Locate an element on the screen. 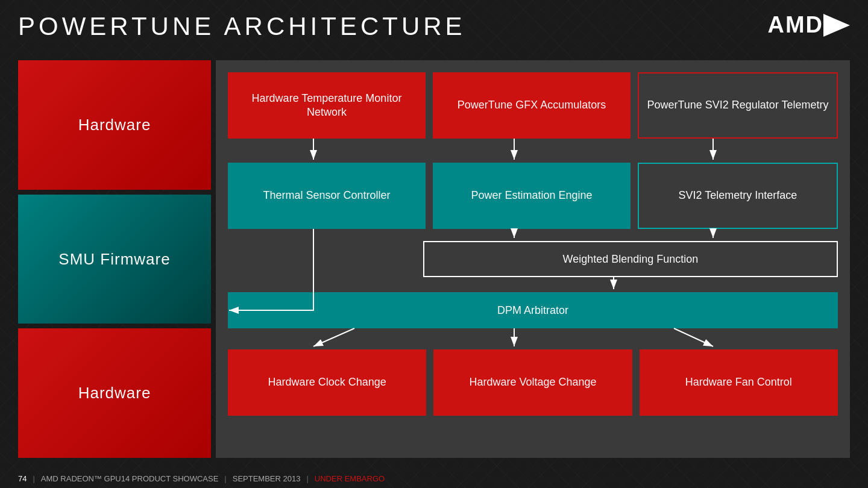  hw-temp-monitor-box: Hardware Temperature Monitor Network is located at coordinates (327, 105).